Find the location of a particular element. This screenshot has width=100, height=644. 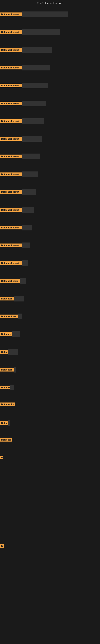

bottleneck-result-label: Bottleneck resu is located at coordinates (10, 281).